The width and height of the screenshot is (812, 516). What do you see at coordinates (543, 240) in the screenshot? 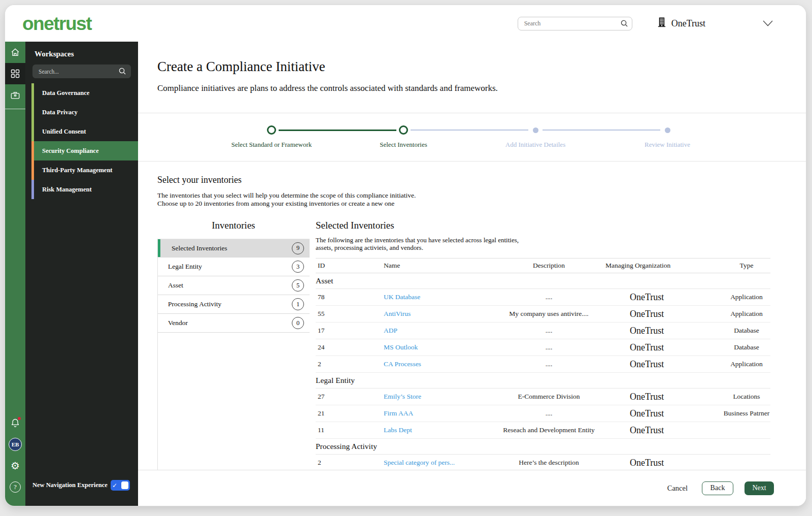
I see `selected-description-line1: The following are the inventories that y…` at bounding box center [543, 240].